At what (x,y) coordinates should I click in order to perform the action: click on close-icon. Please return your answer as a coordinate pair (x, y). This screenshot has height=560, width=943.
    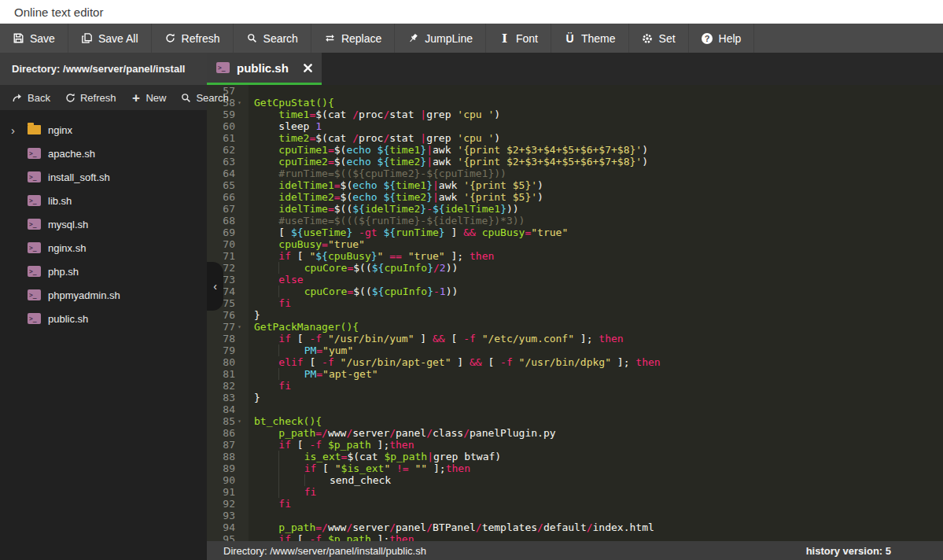
    Looking at the image, I should click on (308, 68).